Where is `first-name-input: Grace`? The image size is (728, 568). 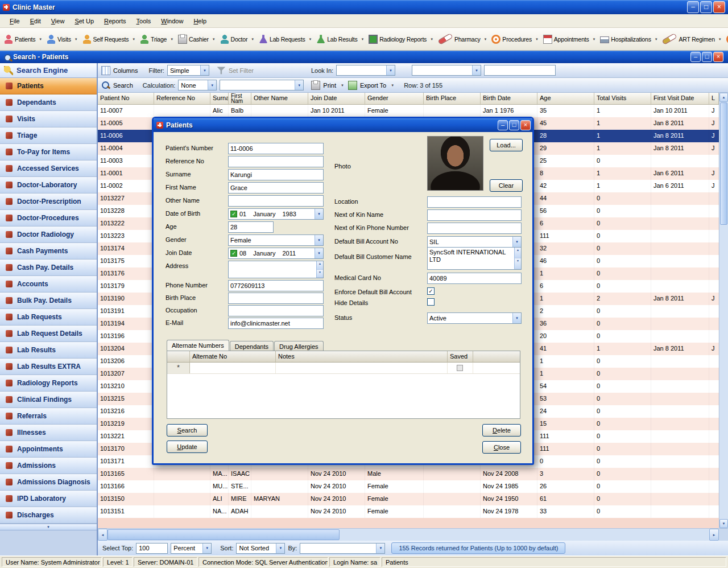
first-name-input: Grace is located at coordinates (276, 188).